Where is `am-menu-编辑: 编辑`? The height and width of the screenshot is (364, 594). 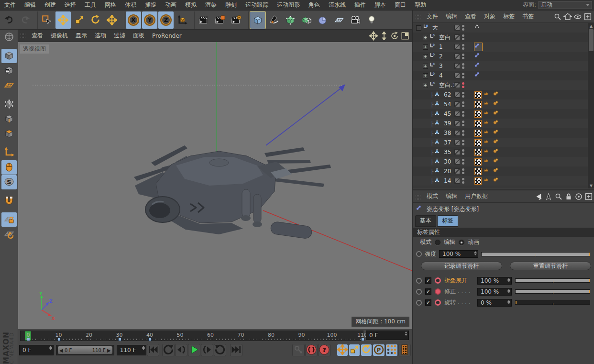
am-menu-编辑: 编辑 is located at coordinates (451, 196).